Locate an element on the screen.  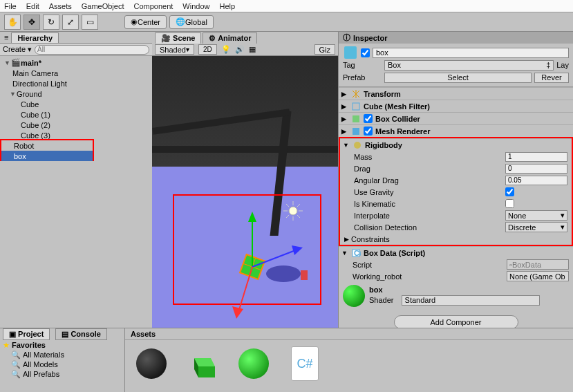
animator-tab: ⚙ Animator is located at coordinates (229, 38).